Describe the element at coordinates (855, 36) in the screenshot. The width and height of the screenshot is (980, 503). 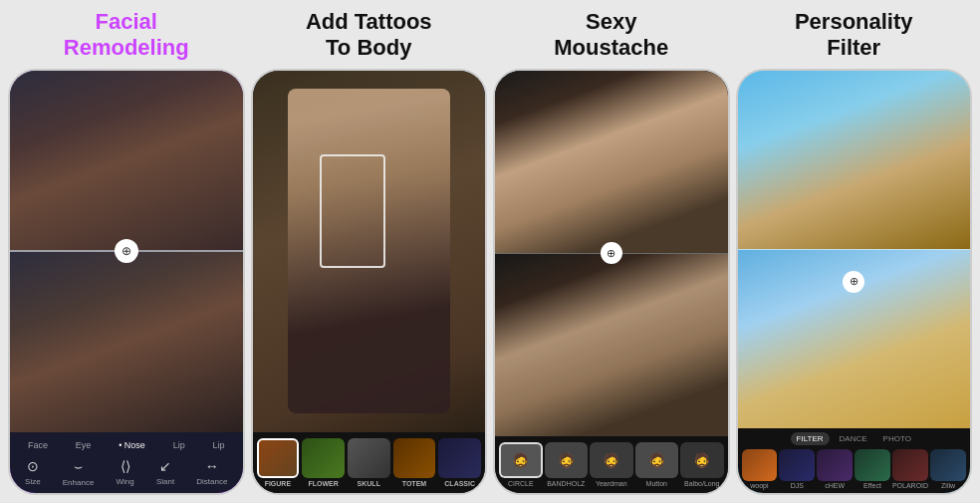
I see `card-4-title: PersonalityFilter` at that location.